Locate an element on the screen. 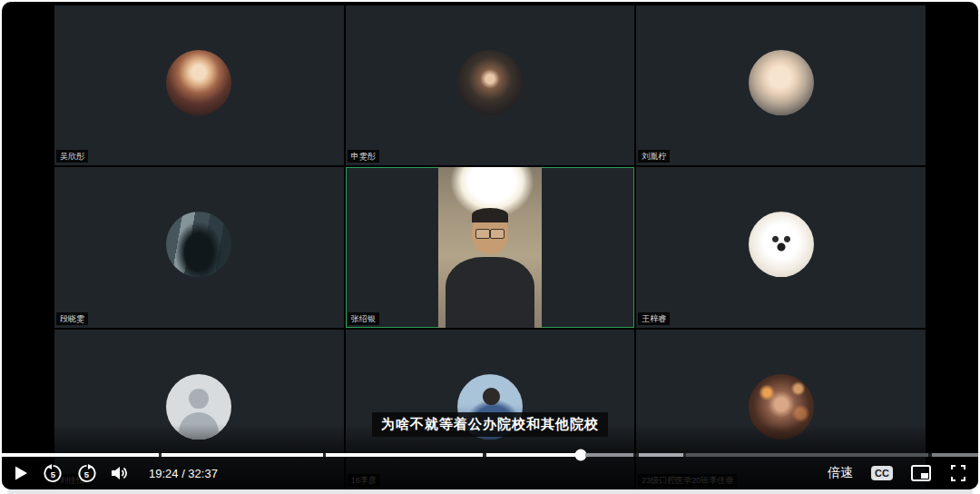 This screenshot has height=494, width=980. cc-icon: CC is located at coordinates (882, 473).